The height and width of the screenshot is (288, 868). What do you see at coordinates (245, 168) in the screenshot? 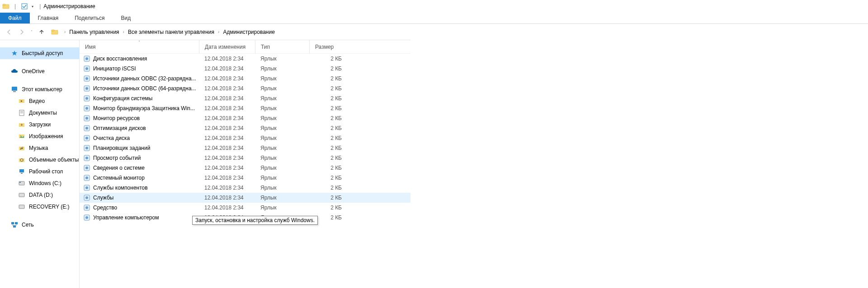
I see `file-row: Сведения о системе12.04.2018 2:34Ярлык2 …` at bounding box center [245, 168].